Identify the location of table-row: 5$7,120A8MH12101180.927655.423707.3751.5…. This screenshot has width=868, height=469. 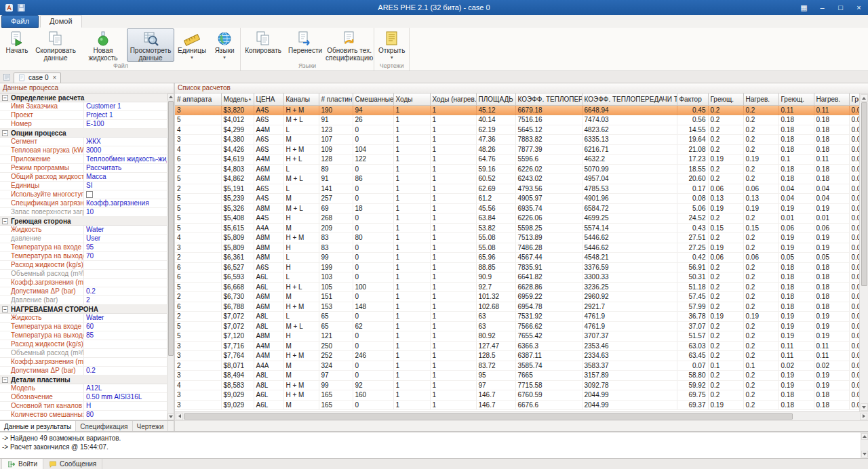
(521, 336).